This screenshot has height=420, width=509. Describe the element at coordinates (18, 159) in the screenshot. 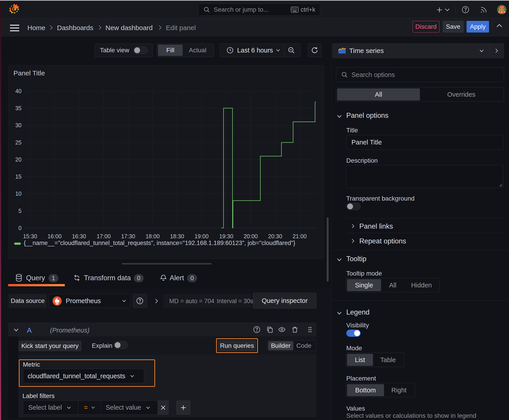

I see `svg-text: 20` at that location.